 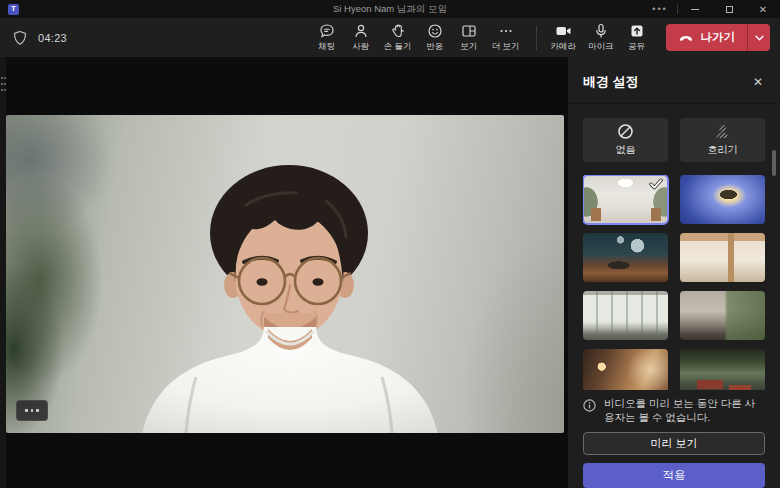 What do you see at coordinates (626, 316) in the screenshot?
I see `background-thumbnail-bright-window` at bounding box center [626, 316].